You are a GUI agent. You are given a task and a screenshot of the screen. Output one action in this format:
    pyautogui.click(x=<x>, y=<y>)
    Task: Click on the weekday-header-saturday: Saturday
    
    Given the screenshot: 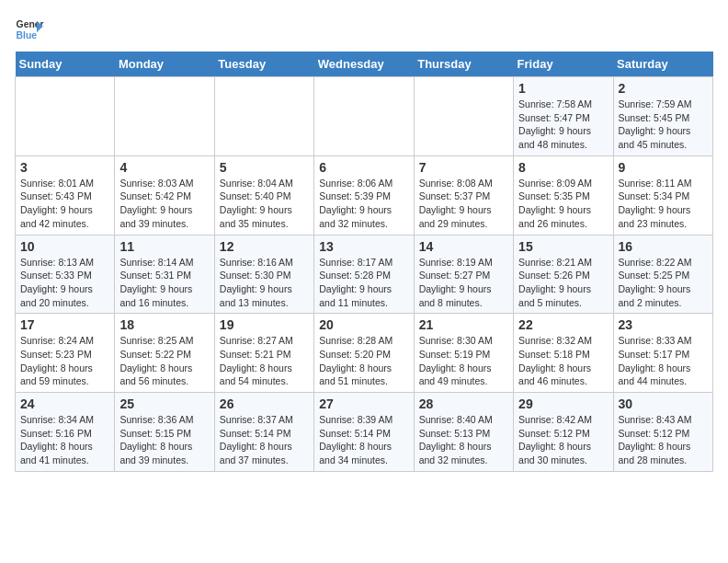 What is the action you would take?
    pyautogui.click(x=663, y=64)
    